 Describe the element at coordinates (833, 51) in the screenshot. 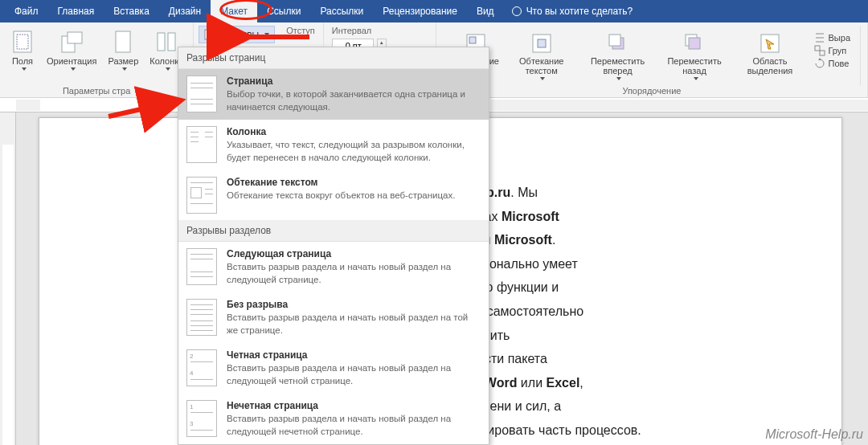

I see `group-button: Груп` at that location.